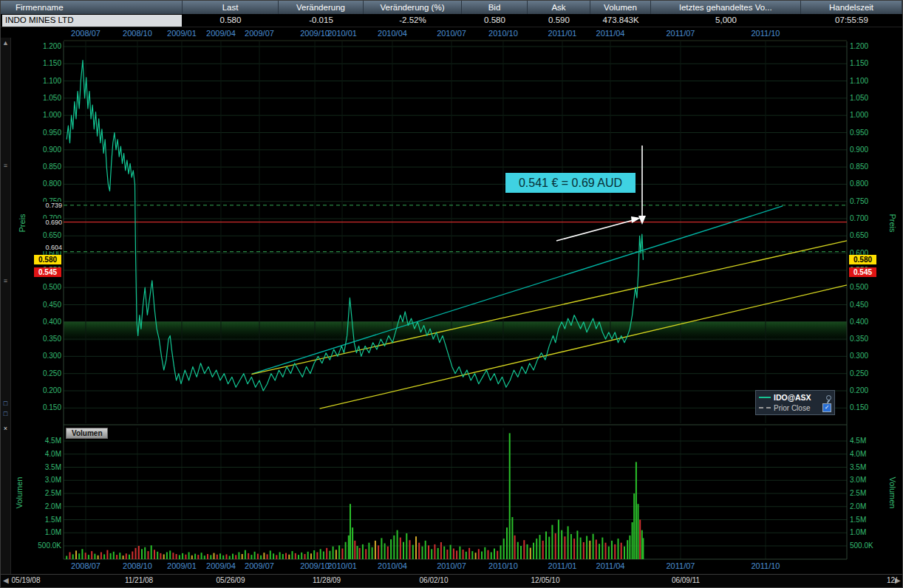 This screenshot has height=588, width=903. What do you see at coordinates (392, 34) in the screenshot?
I see `date-label-top: 2010/04` at bounding box center [392, 34].